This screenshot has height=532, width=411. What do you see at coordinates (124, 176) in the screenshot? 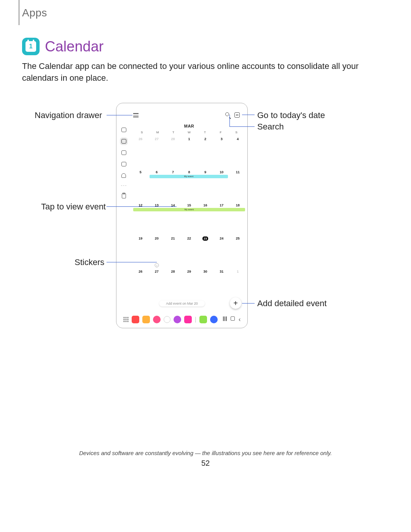
I see `rail-reminder-icon` at bounding box center [124, 176].